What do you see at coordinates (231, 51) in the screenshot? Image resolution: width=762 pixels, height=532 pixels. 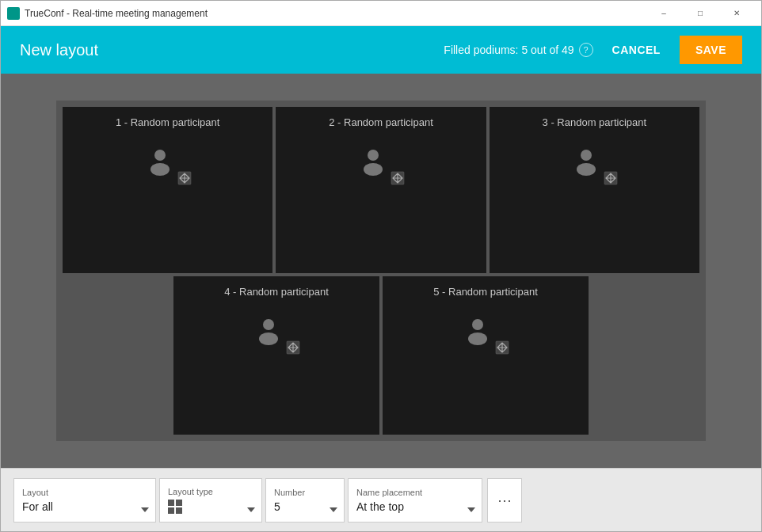 I see `page-title: New layout` at bounding box center [231, 51].